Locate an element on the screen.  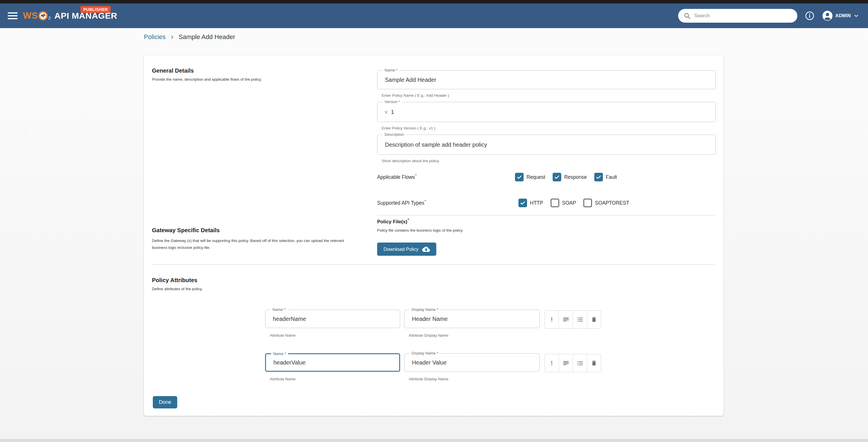
chevron-down-icon is located at coordinates (856, 16).